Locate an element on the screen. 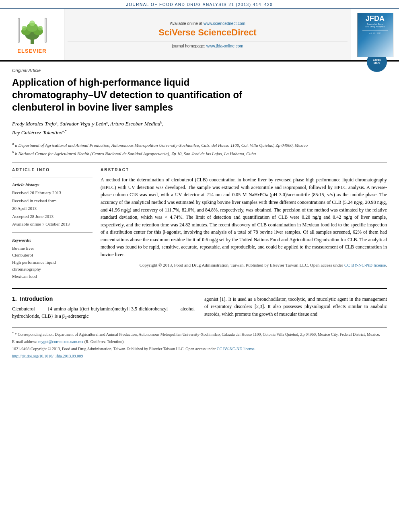  keyword-4: Mexican food is located at coordinates (52, 277).